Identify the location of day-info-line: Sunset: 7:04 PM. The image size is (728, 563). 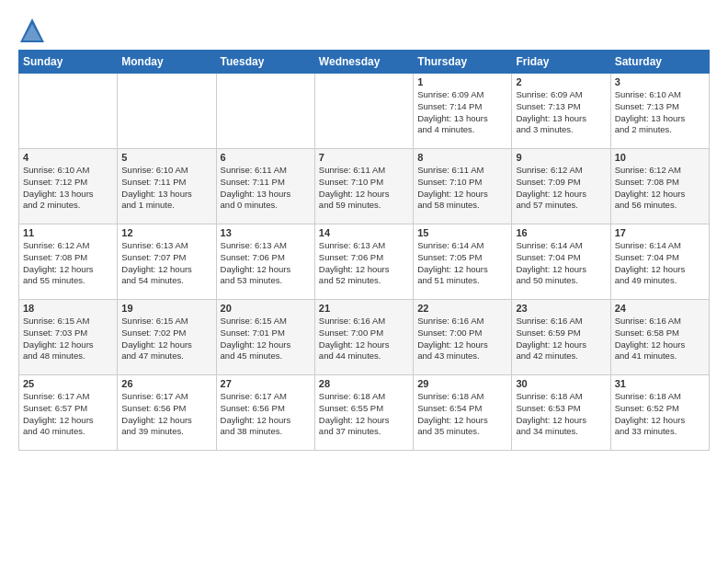
(561, 258).